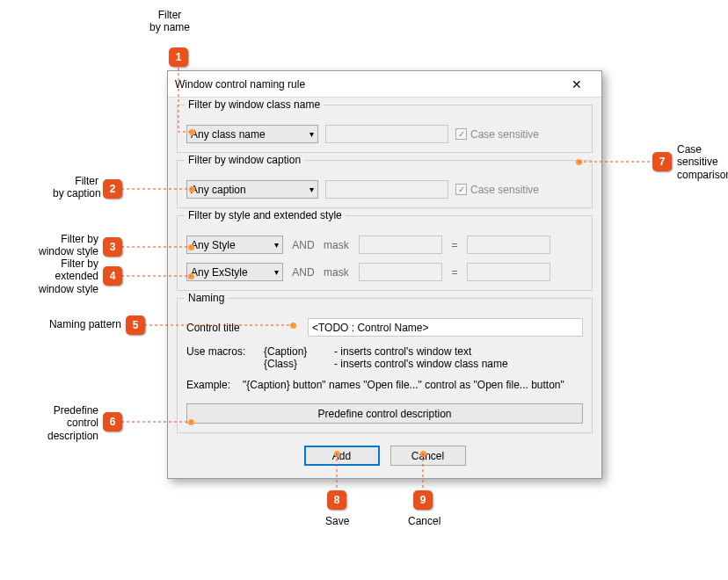 The width and height of the screenshot is (728, 580). I want to click on callout-label-9: Cancel, so click(424, 521).